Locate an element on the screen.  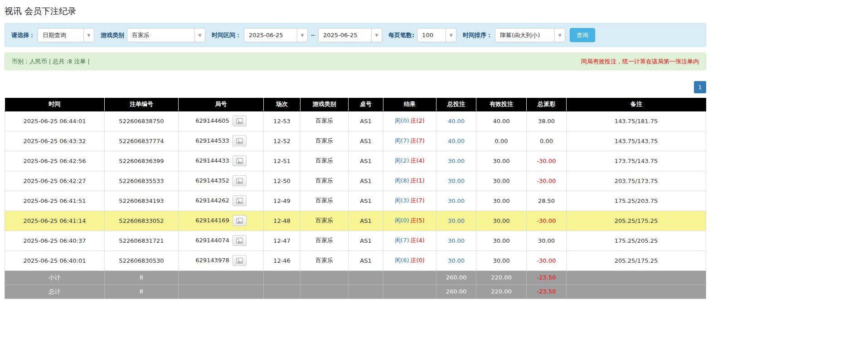
cell-bet-id: 522606835533 is located at coordinates (141, 181).